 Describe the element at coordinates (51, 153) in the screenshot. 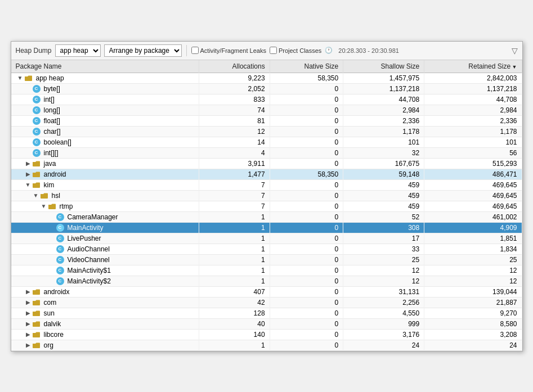

I see `row-name: int[][]` at that location.